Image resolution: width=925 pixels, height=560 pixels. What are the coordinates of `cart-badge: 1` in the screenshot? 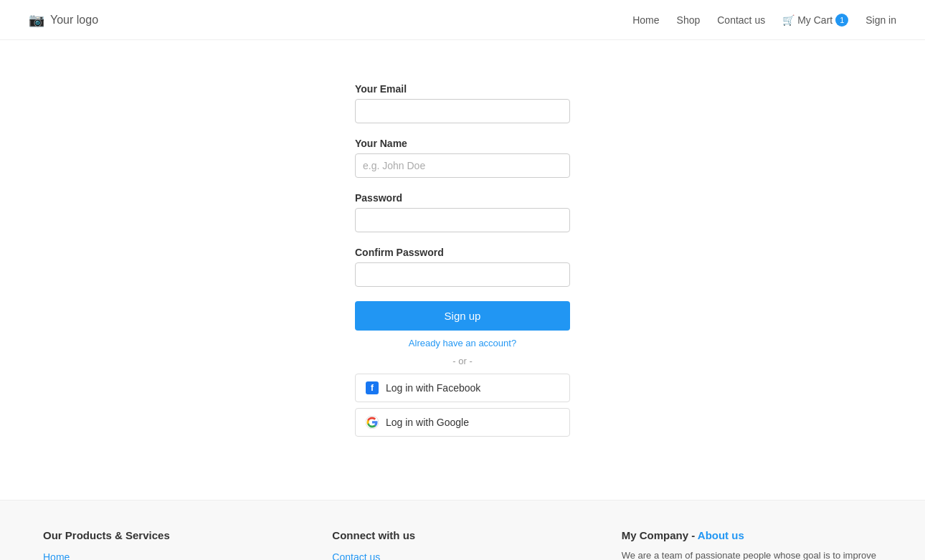 It's located at (842, 20).